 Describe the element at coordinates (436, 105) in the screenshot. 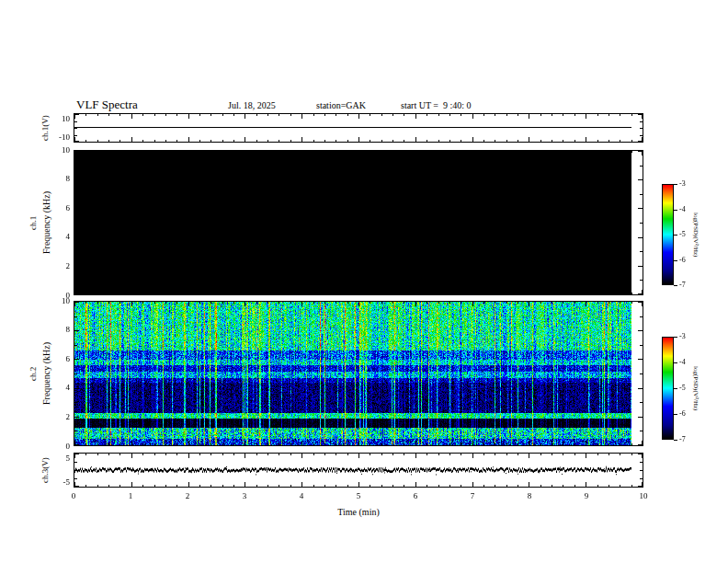

I see `start-ut-label: start UT = 9 :40: 0` at that location.